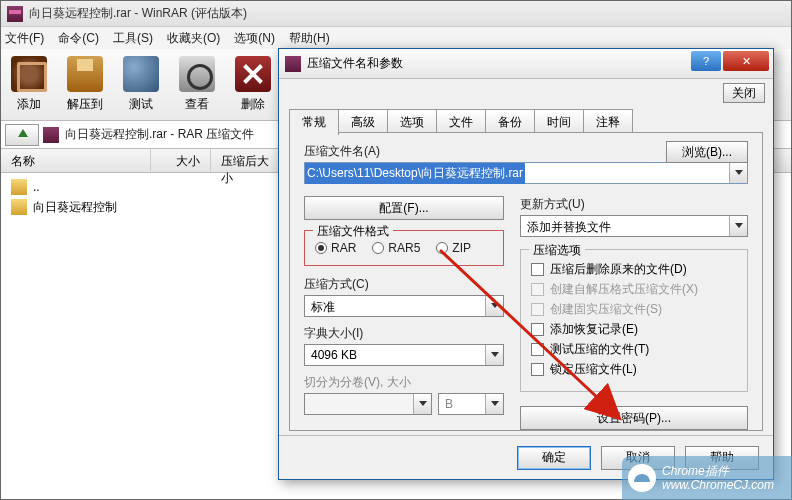  Describe the element at coordinates (85, 74) in the screenshot. I see `extract-icon` at that location.